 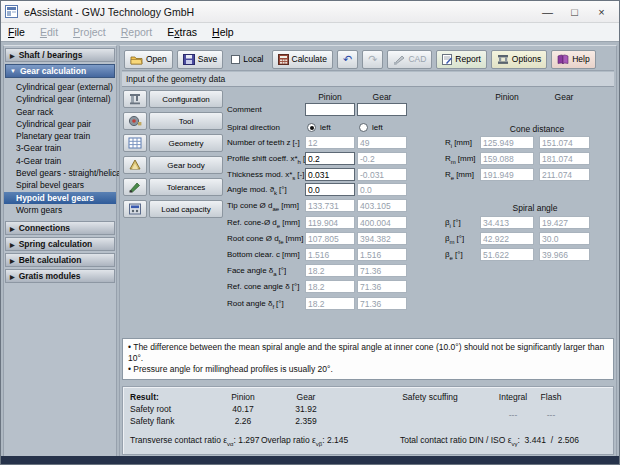 What do you see at coordinates (254, 128) in the screenshot?
I see `spiral-direction-label: Spiral direction` at bounding box center [254, 128].